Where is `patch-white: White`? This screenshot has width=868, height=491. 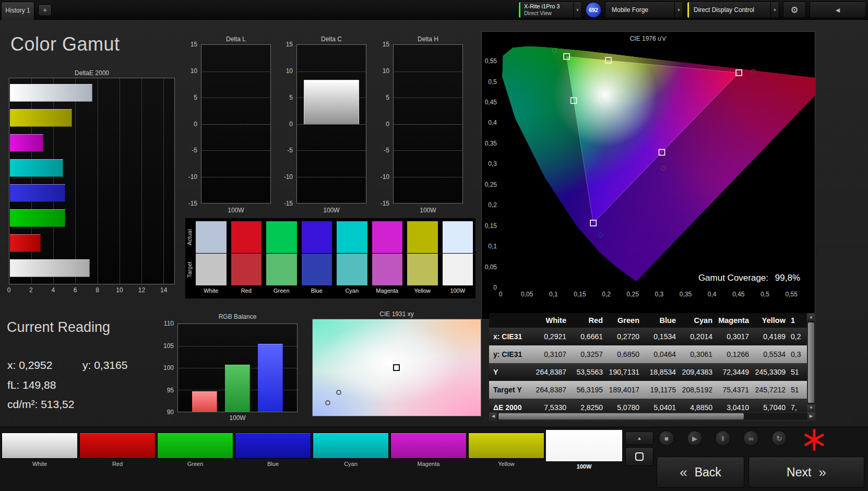
patch-white: White is located at coordinates (40, 449).